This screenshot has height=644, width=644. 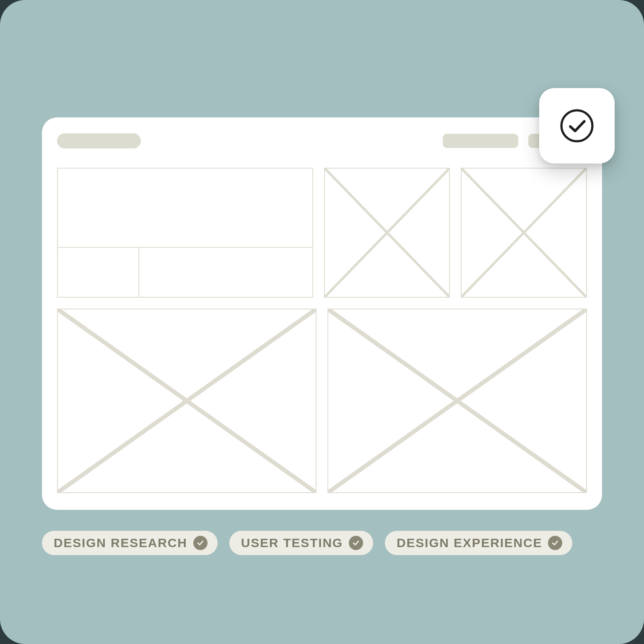 What do you see at coordinates (130, 543) in the screenshot?
I see `tag-chip-design-research: DESIGN RESEARCH` at bounding box center [130, 543].